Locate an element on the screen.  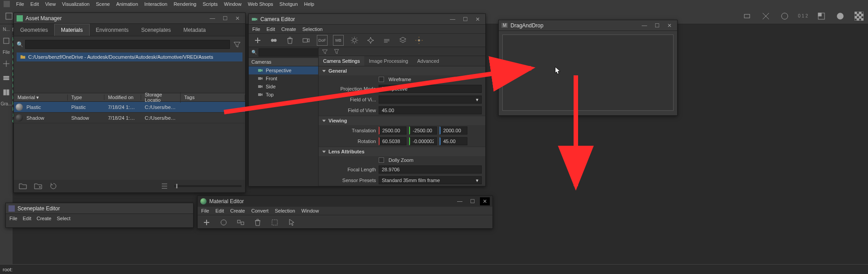
table-row: Plastic Plastic 7/18/24 1:13 PM C:/Users… is located at coordinates (130, 107).